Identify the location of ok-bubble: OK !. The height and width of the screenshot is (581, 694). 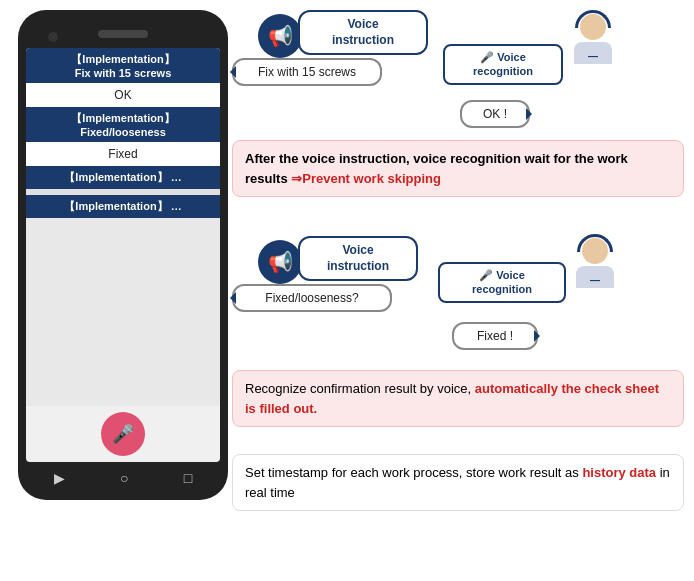
(495, 114).